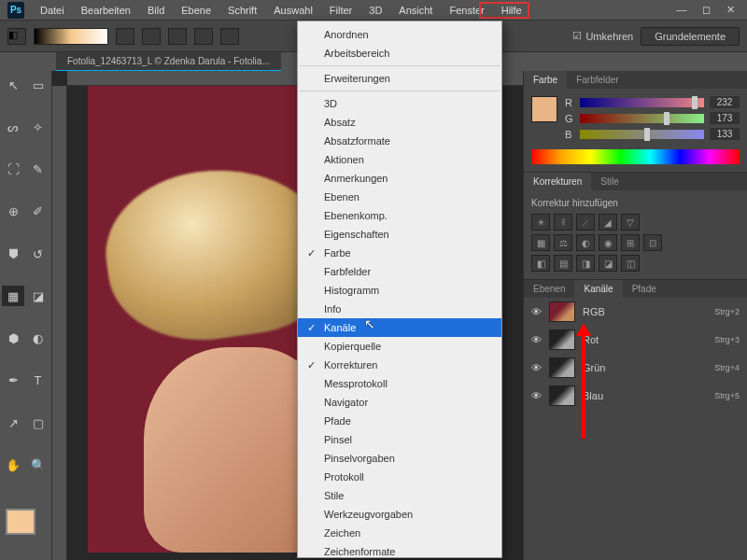 Image resolution: width=747 pixels, height=560 pixels. What do you see at coordinates (13, 127) in the screenshot?
I see `lasso-tool-icon: ᔕ` at bounding box center [13, 127].